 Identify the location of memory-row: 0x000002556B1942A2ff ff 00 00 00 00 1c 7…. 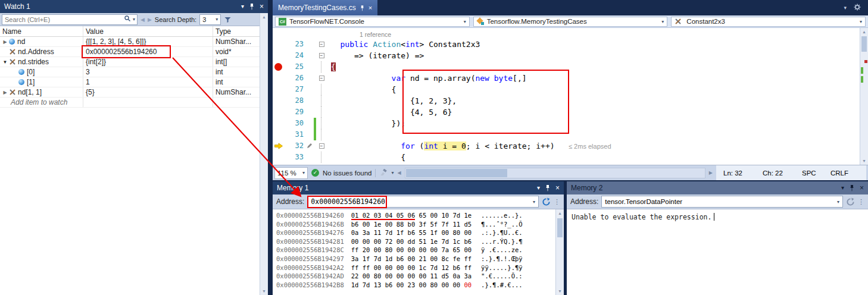
(416, 268).